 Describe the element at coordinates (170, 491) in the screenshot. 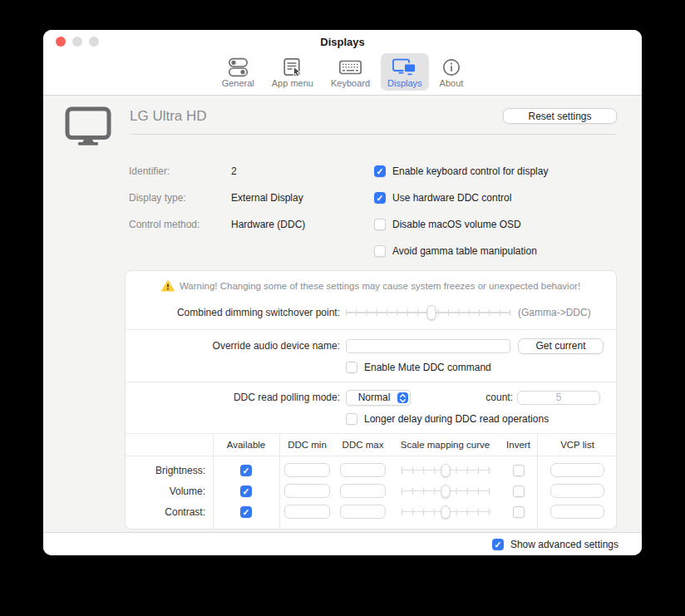

I see `row-label: Volume:` at that location.